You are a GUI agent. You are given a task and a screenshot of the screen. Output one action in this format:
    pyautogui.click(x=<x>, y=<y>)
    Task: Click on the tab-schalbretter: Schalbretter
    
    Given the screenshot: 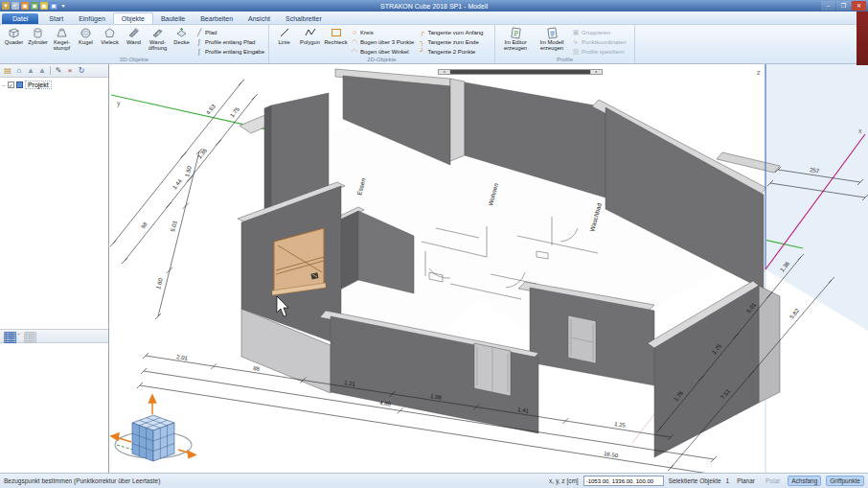 What is the action you would take?
    pyautogui.click(x=304, y=19)
    